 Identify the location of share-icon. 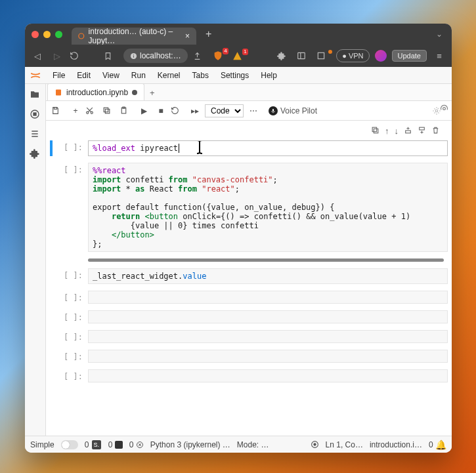
(200, 56).